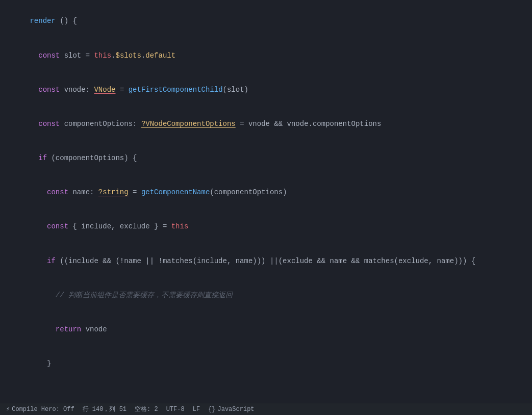 The width and height of the screenshot is (532, 415). Describe the element at coordinates (266, 21) in the screenshot. I see `code-line: render () {` at that location.